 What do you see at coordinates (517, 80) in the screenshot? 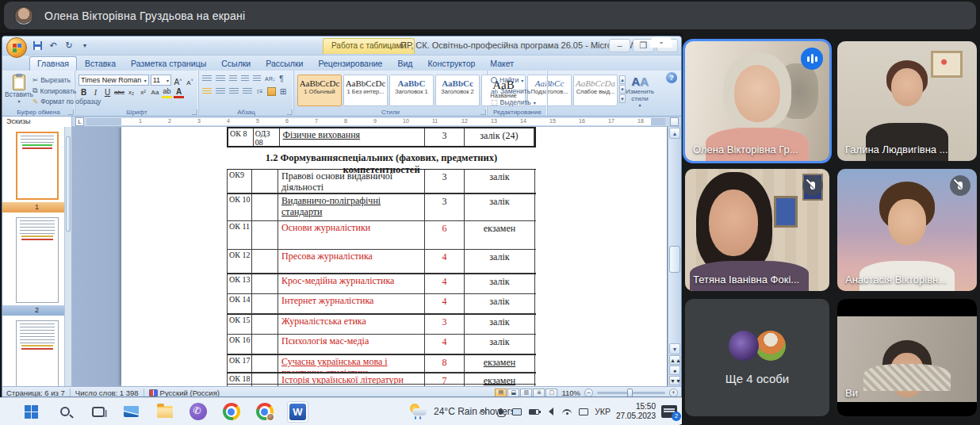
I see `find-button: Найти▾` at bounding box center [517, 80].